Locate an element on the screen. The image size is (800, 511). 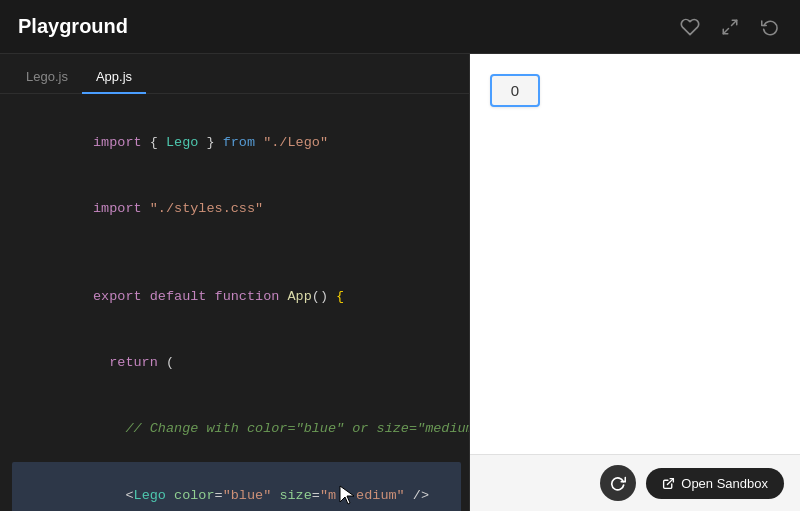
refresh-button is located at coordinates (618, 483).